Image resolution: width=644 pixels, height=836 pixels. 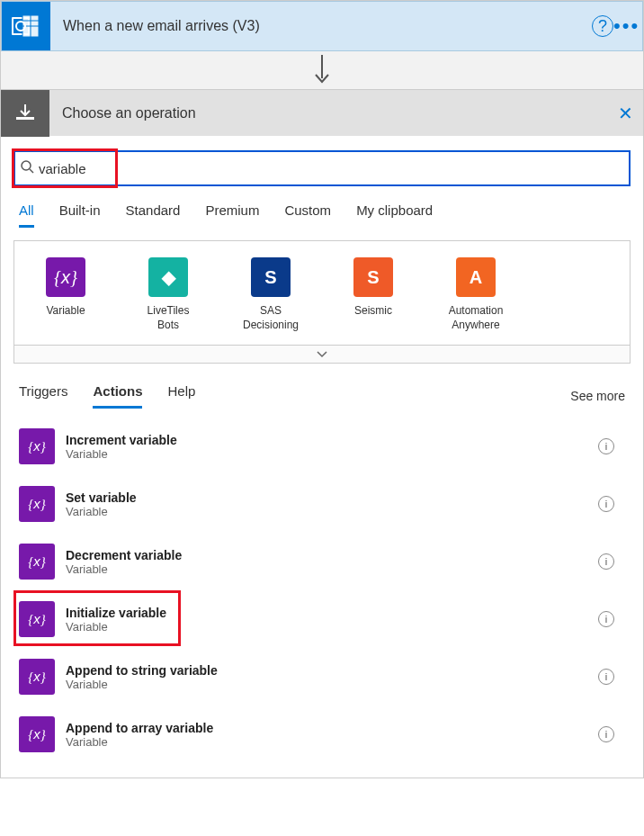 I want to click on more-menu-icon: •••, so click(x=628, y=26).